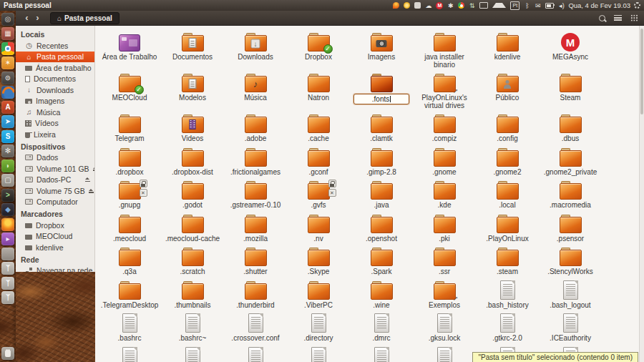 This screenshot has width=644, height=362. Describe the element at coordinates (444, 328) in the screenshot. I see `grid-item: .gksu.lock` at that location.